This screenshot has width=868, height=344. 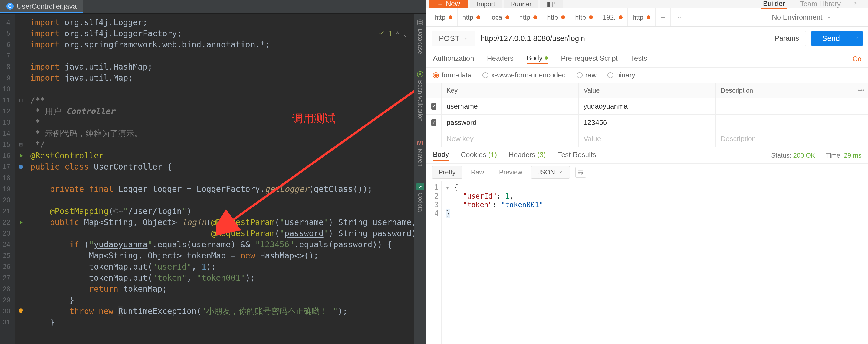 What do you see at coordinates (420, 152) in the screenshot?
I see `tool-maven: m Maven` at bounding box center [420, 152].